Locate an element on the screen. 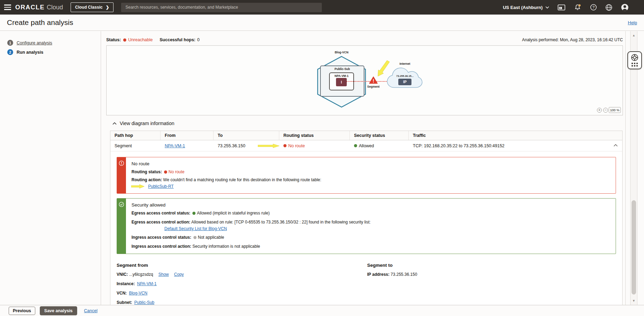  no-route-title: No route is located at coordinates (371, 164).